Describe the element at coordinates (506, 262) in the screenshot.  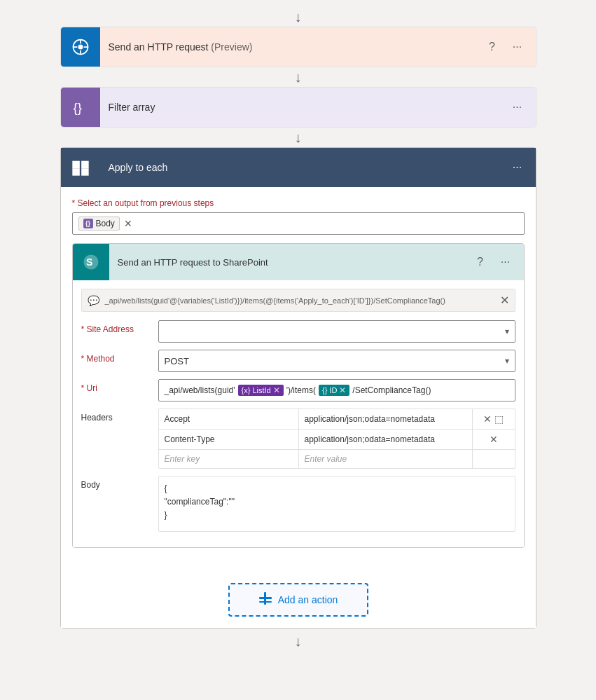
I see `sp-card-more-btn: ···` at that location.